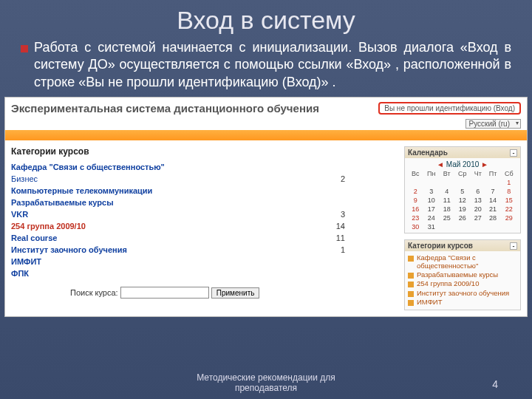  I want to click on side-category-item: Разрабатываемые курсы, so click(463, 275).